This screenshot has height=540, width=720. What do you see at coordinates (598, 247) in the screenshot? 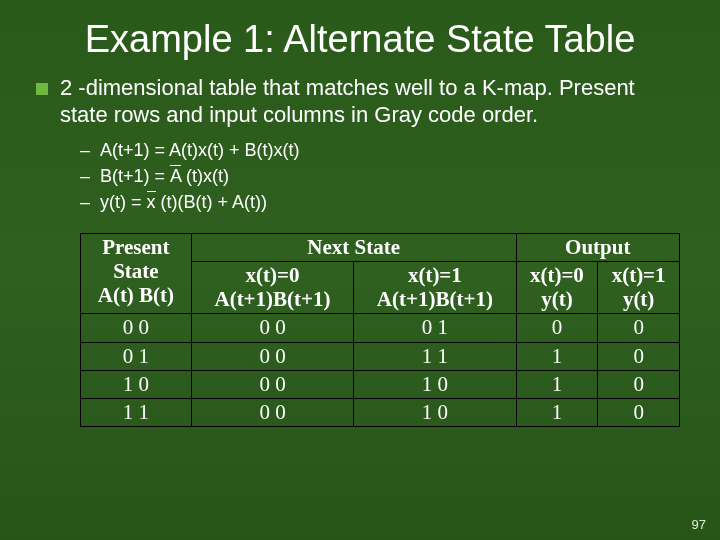
I see `col-output: Output` at bounding box center [598, 247].